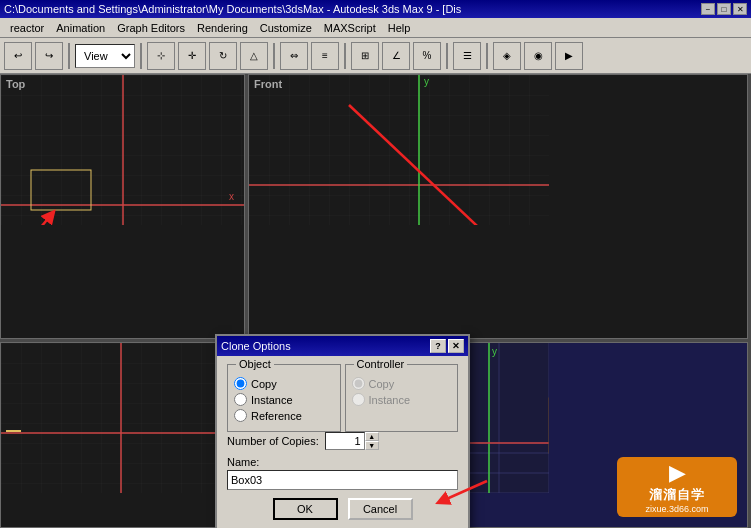  What do you see at coordinates (18, 56) in the screenshot?
I see `undo-button: ↩` at bounding box center [18, 56].